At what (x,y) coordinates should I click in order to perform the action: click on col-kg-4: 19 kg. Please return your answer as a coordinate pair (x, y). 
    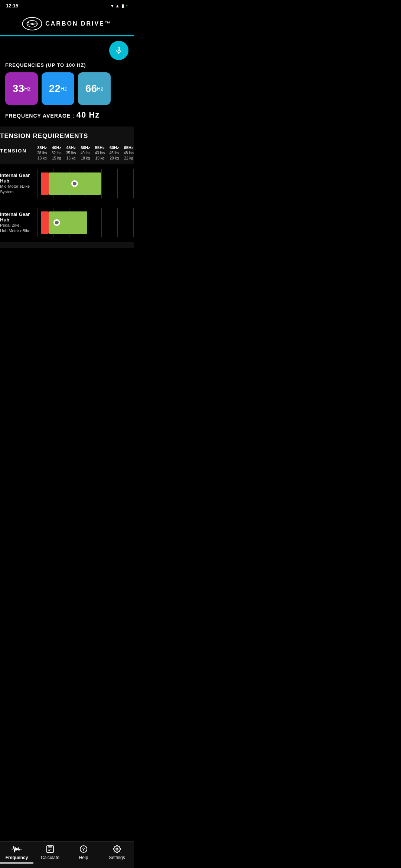
    Looking at the image, I should click on (100, 158).